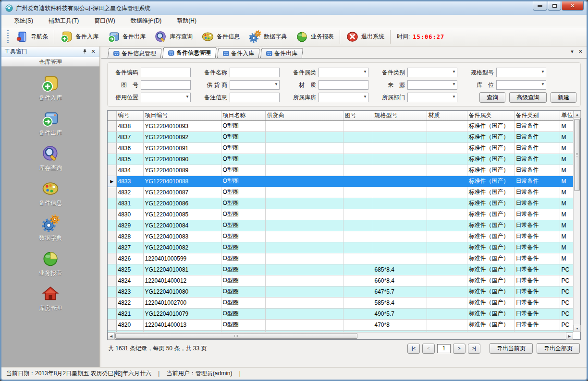  What do you see at coordinates (340, 226) in the screenshot?
I see `table-row: 4829YG12204010084O型圈标准件（国产）日常备件M` at bounding box center [340, 226].